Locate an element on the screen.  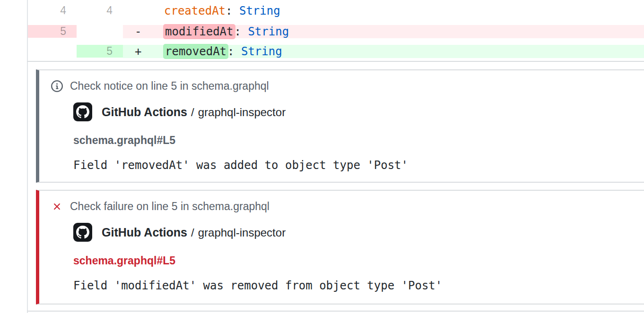
code-line: -modifiedAt: String is located at coordinates (383, 32).